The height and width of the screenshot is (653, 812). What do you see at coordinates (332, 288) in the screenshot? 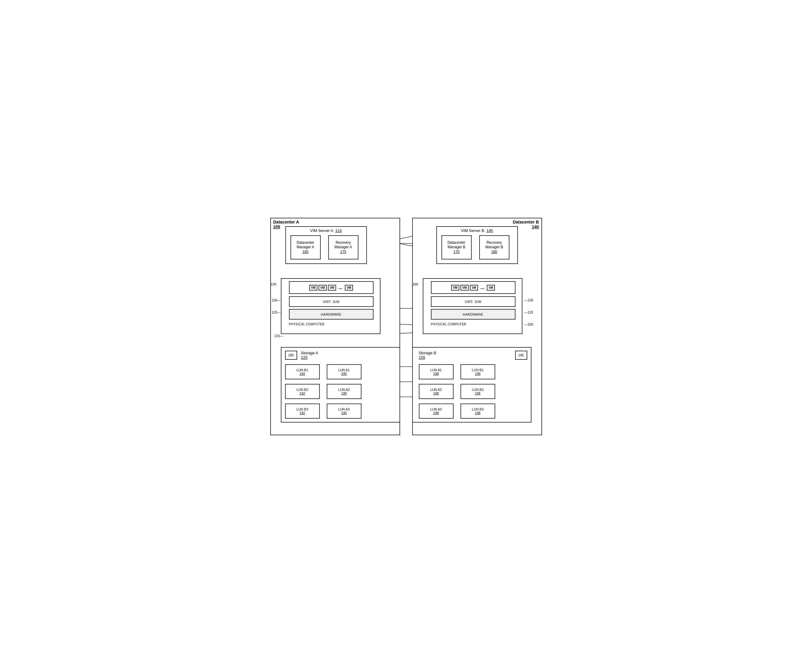
I see `vm-3-a: VM` at bounding box center [332, 288].